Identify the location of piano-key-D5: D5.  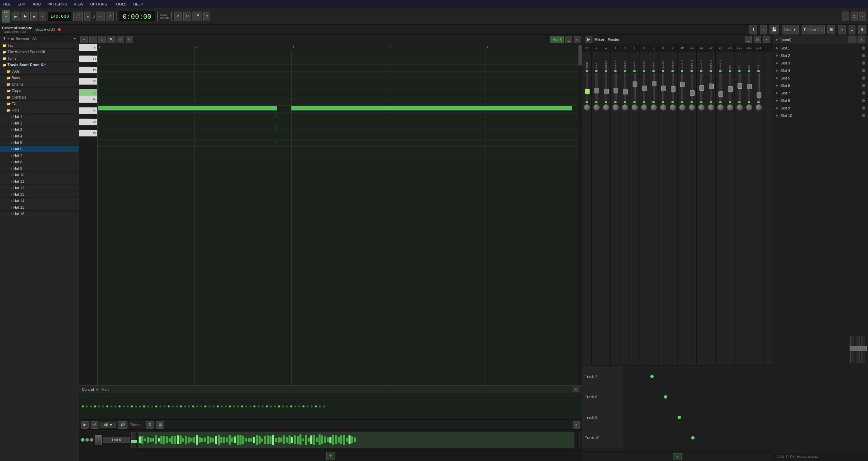
(88, 81).